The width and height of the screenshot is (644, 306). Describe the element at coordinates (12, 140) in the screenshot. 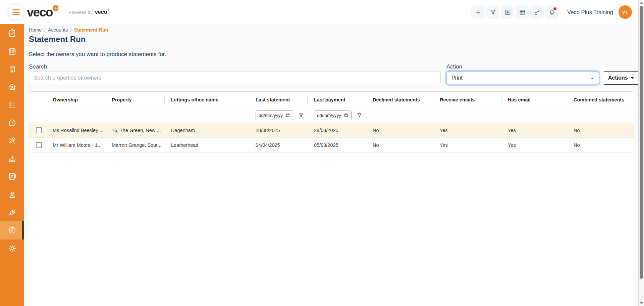

I see `sidebar-item-maintenance` at that location.